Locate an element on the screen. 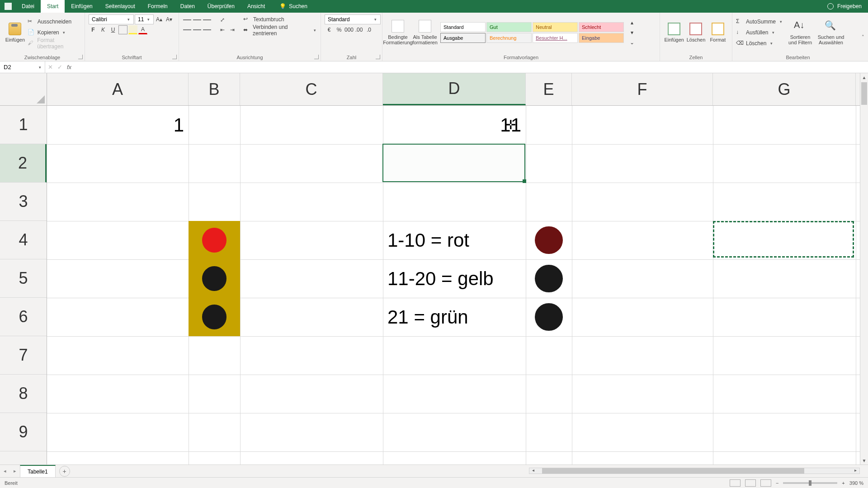 This screenshot has height=488, width=868. cut-button: ✂Ausschneiden is located at coordinates (54, 22).